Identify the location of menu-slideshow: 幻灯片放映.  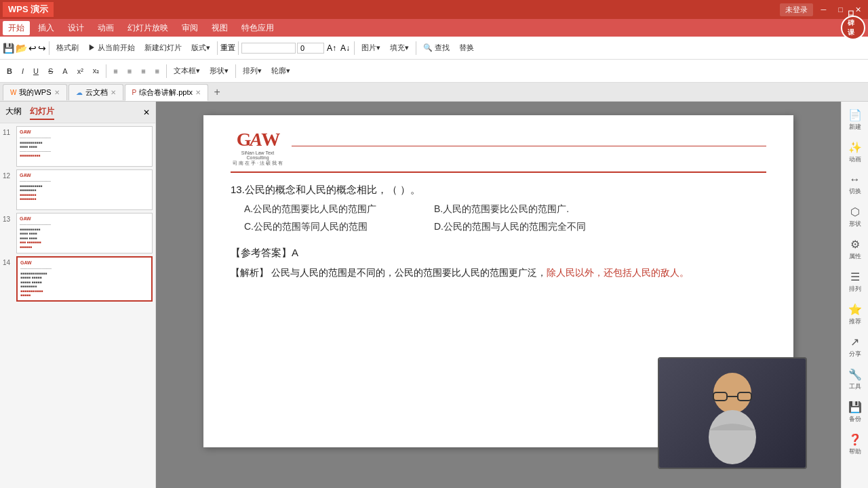
(148, 28).